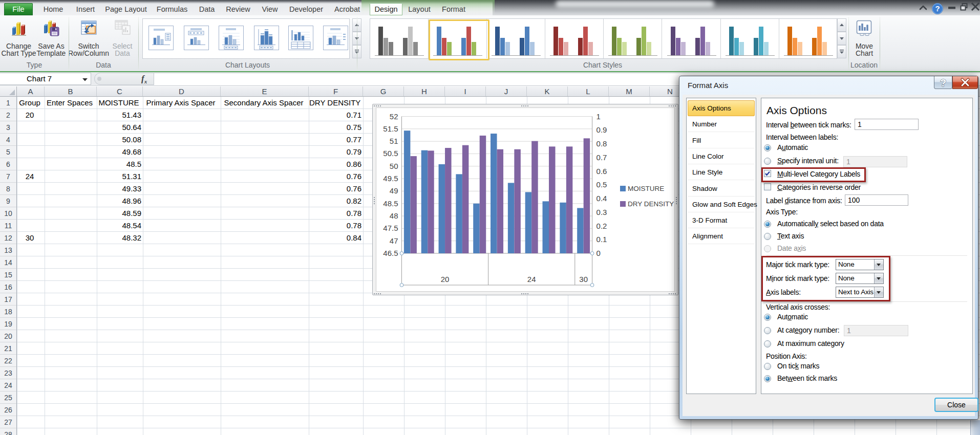  Describe the element at coordinates (335, 201) in the screenshot. I see `cell-F9: 0.82` at that location.